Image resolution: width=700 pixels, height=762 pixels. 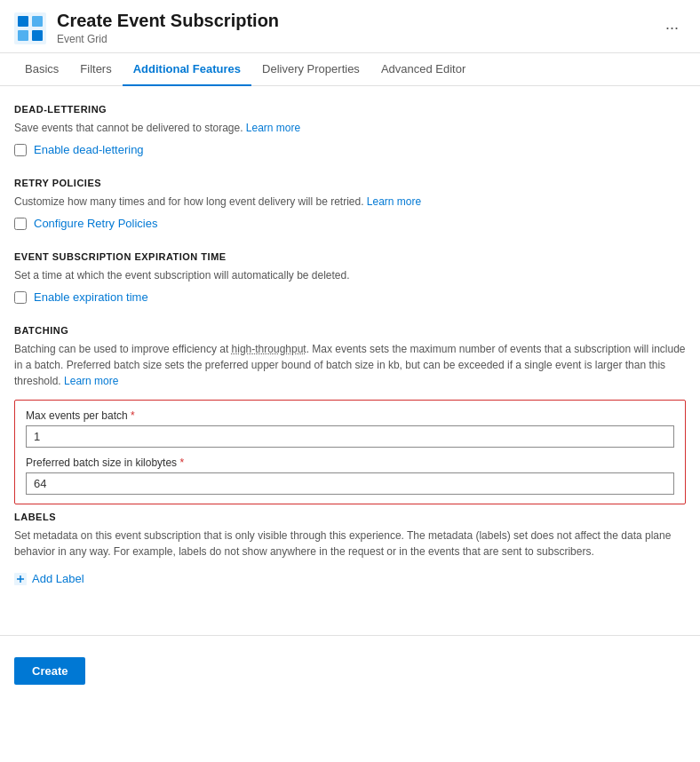 I want to click on add-label-text: Add Label, so click(x=59, y=579).